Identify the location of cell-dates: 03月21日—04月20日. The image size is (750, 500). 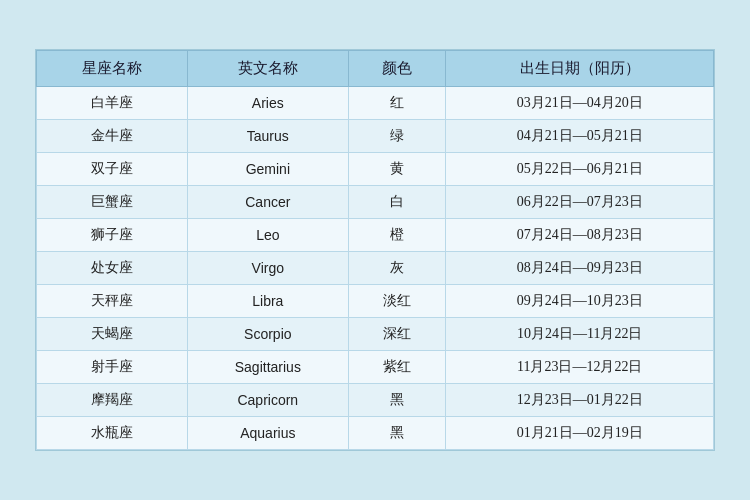
(580, 104).